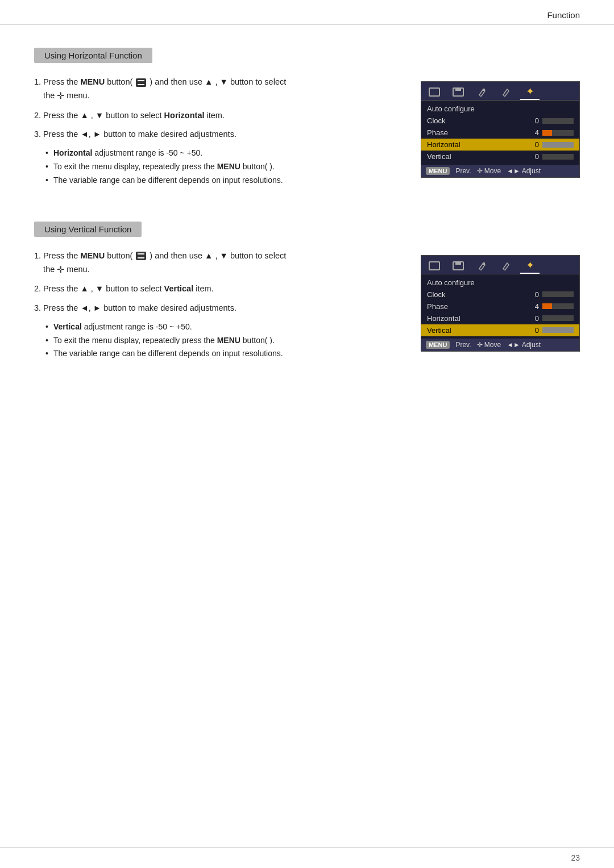  What do you see at coordinates (558, 318) in the screenshot?
I see `osd-bar-v-horizontal` at bounding box center [558, 318].